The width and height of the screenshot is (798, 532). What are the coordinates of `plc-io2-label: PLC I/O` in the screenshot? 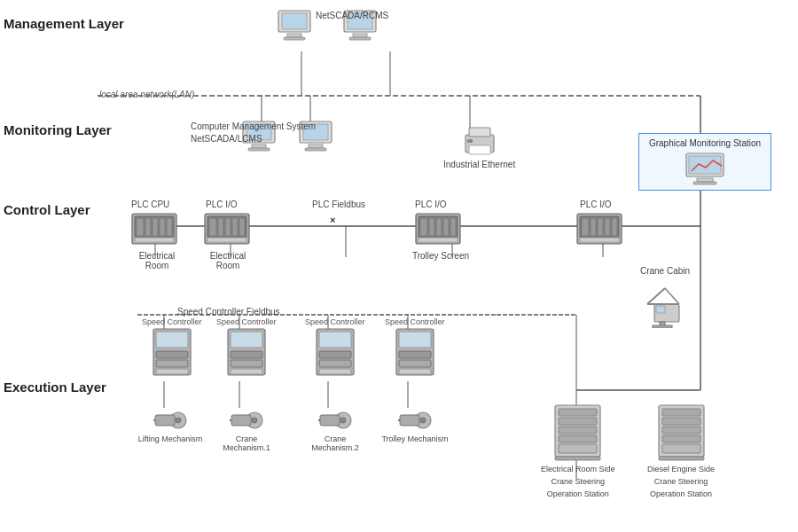 It's located at (431, 204).